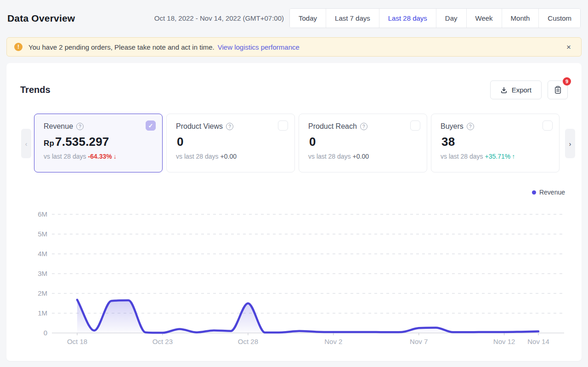  Describe the element at coordinates (26, 143) in the screenshot. I see `carousel-prev-button: ‹` at that location.